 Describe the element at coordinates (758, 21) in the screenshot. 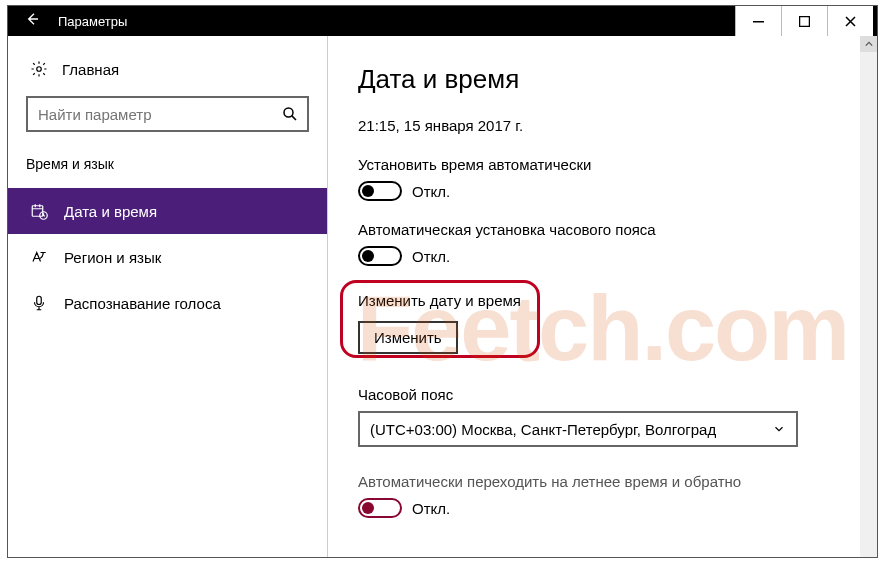

I see `minimize-button` at that location.